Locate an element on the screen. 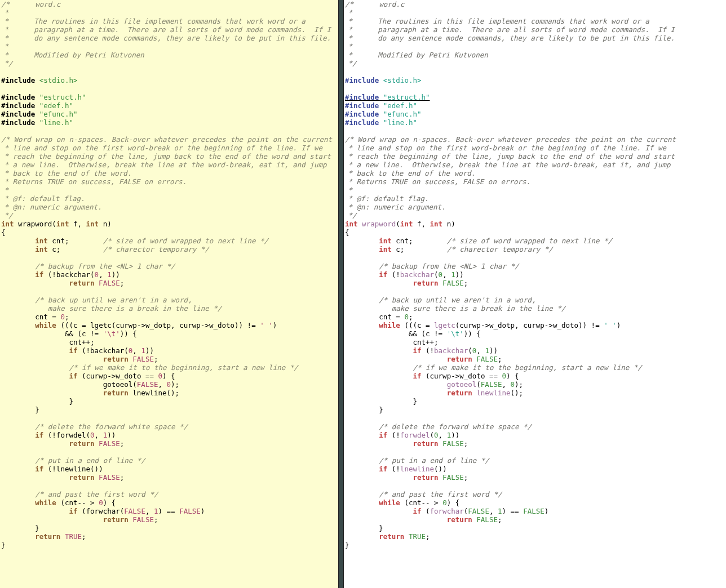  return-false2: return FALSE; is located at coordinates (79, 359).